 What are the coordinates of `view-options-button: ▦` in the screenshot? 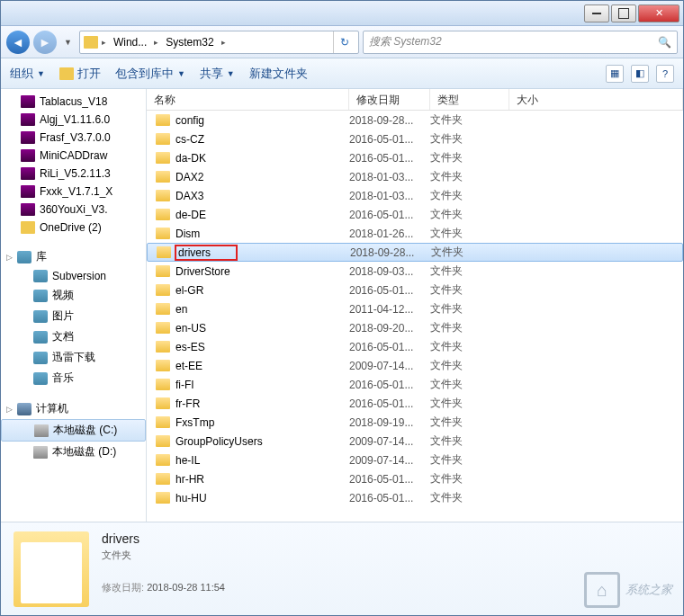 It's located at (615, 74).